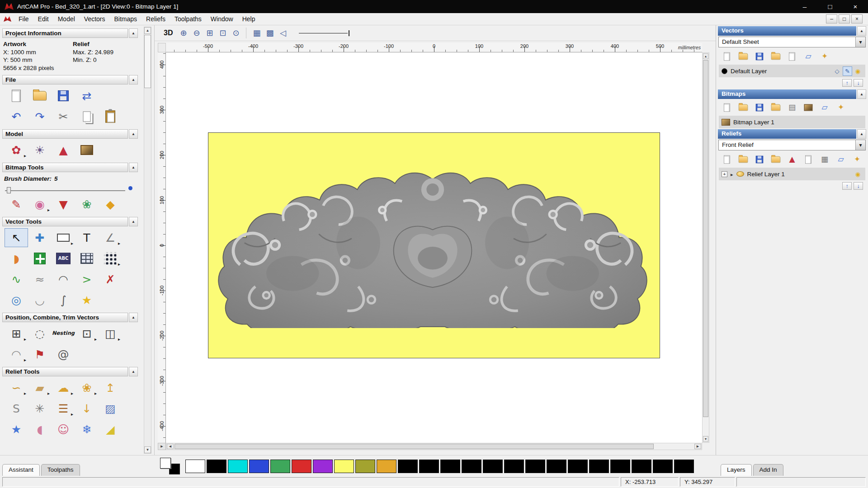 The width and height of the screenshot is (868, 488). Describe the element at coordinates (743, 56) in the screenshot. I see `open-vector-layer-button` at that location.